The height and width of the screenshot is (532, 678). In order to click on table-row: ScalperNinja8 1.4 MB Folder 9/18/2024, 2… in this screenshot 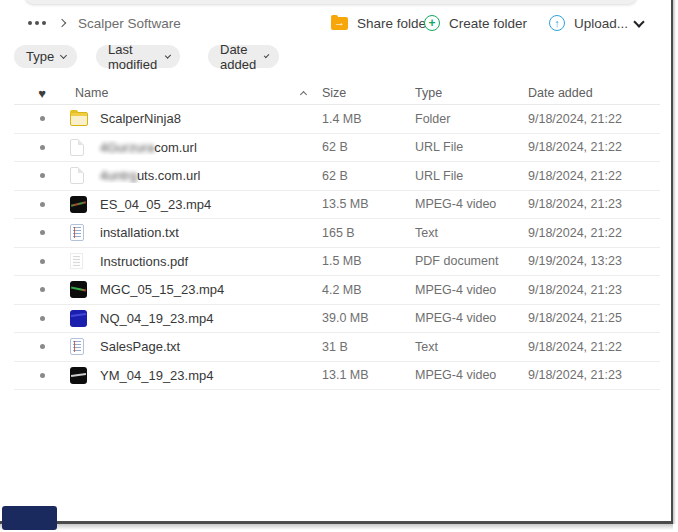, I will do `click(337, 120)`.